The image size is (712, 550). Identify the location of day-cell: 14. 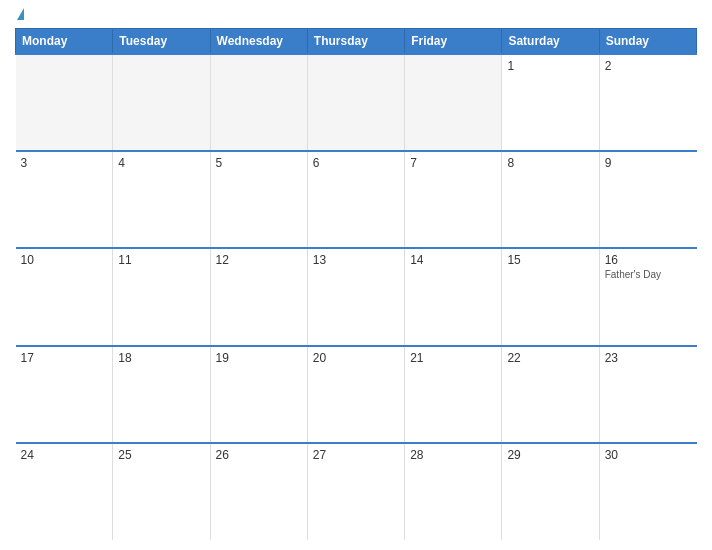
(454, 296).